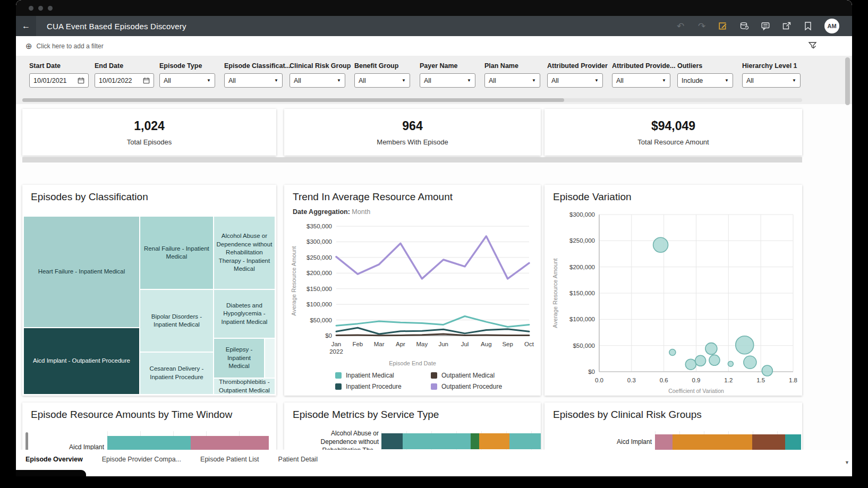 The width and height of the screenshot is (868, 488). What do you see at coordinates (244, 253) in the screenshot?
I see `treemap-tile: Alcohol Abuse or Dependence without Reha…` at bounding box center [244, 253].